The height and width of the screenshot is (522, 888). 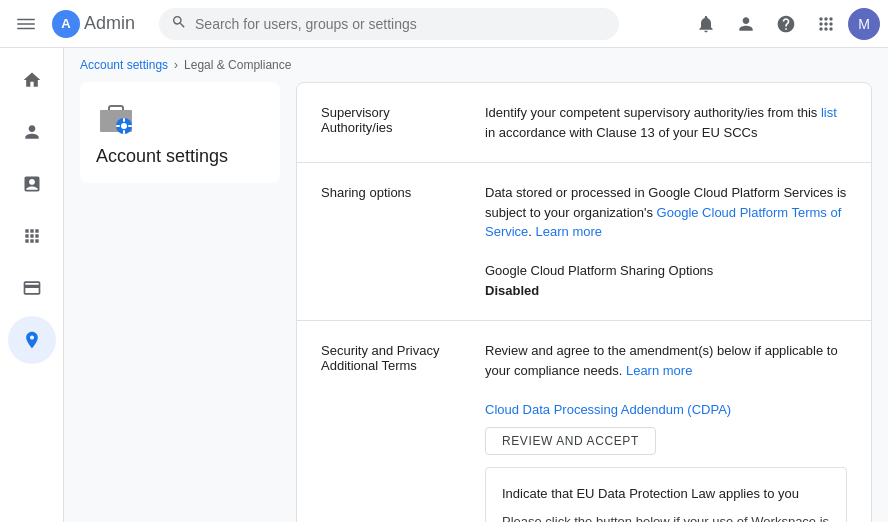 What do you see at coordinates (32, 80) in the screenshot?
I see `sidebar-item-home` at bounding box center [32, 80].